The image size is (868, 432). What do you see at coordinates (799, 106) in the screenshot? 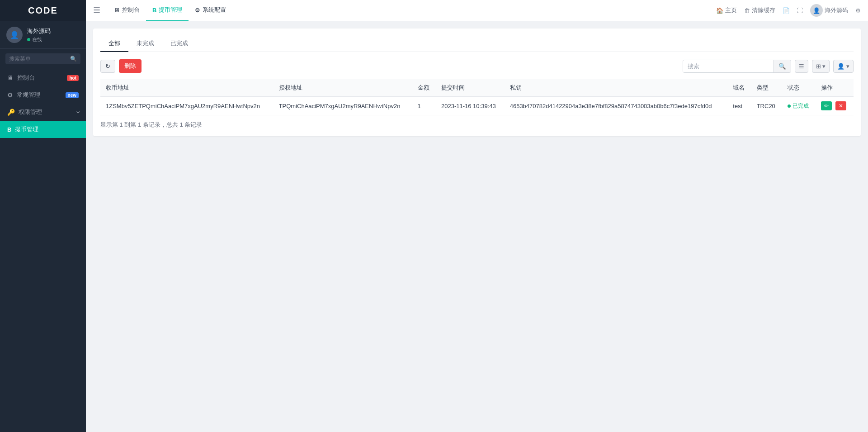
I see `cell-status: 已完成` at bounding box center [799, 106].